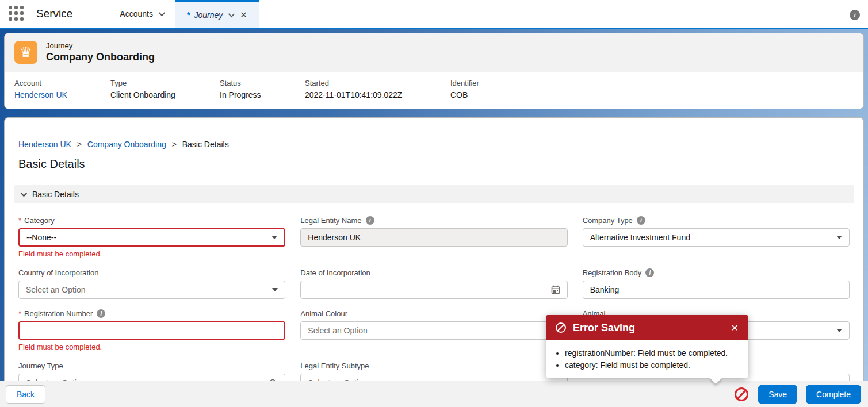 This screenshot has height=407, width=868. Describe the element at coordinates (741, 394) in the screenshot. I see `error-indicator-icon` at that location.